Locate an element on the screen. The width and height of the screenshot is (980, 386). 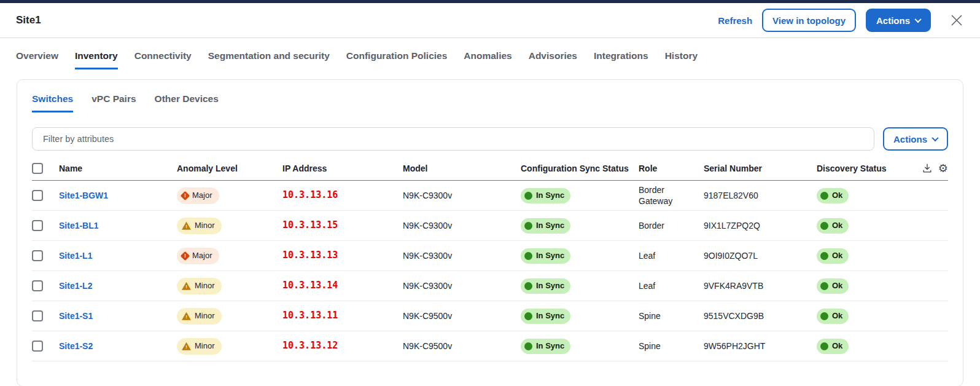
ip-address: 10.3.13.15 is located at coordinates (343, 226).